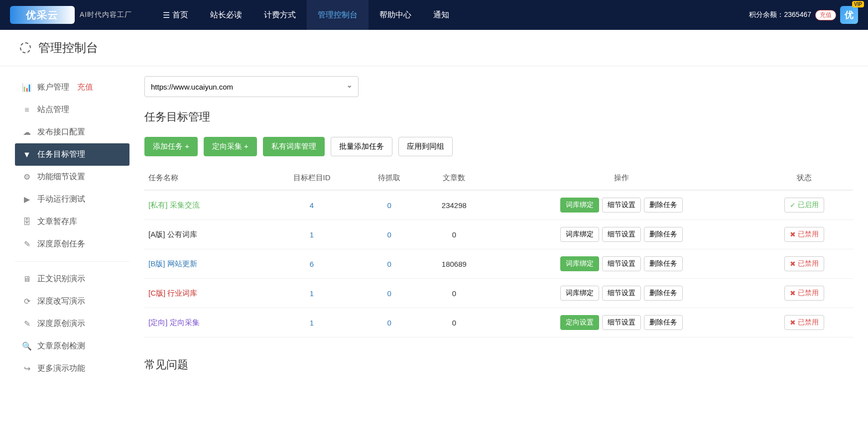  I want to click on sidebar-item-深度改写演示: ⟳深度改写演示, so click(72, 302).